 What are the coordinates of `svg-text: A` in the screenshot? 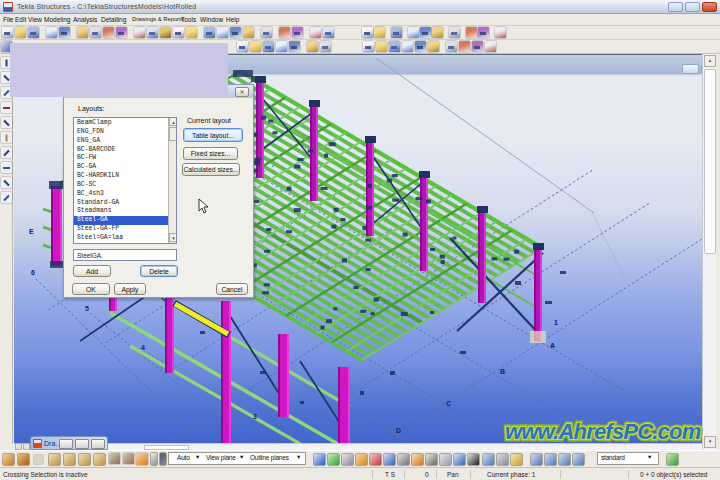 It's located at (552, 346).